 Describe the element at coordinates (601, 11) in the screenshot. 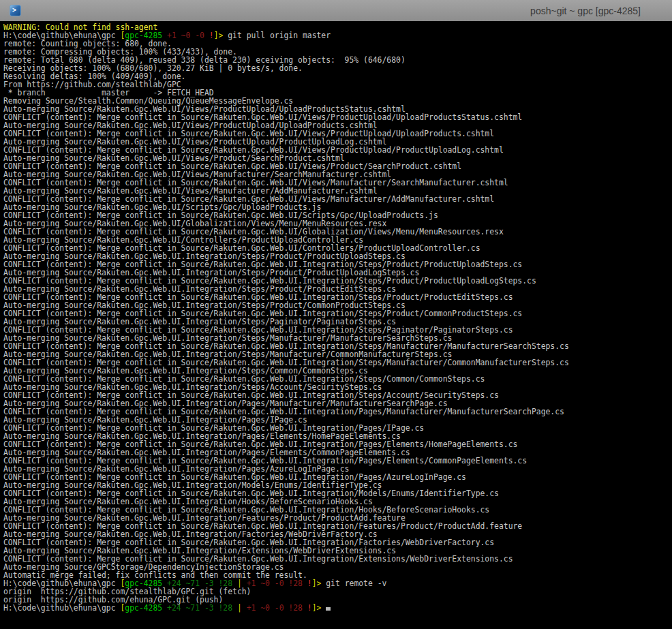

I see `window-title: posh~git ~ gpc [gpc-4285]` at that location.